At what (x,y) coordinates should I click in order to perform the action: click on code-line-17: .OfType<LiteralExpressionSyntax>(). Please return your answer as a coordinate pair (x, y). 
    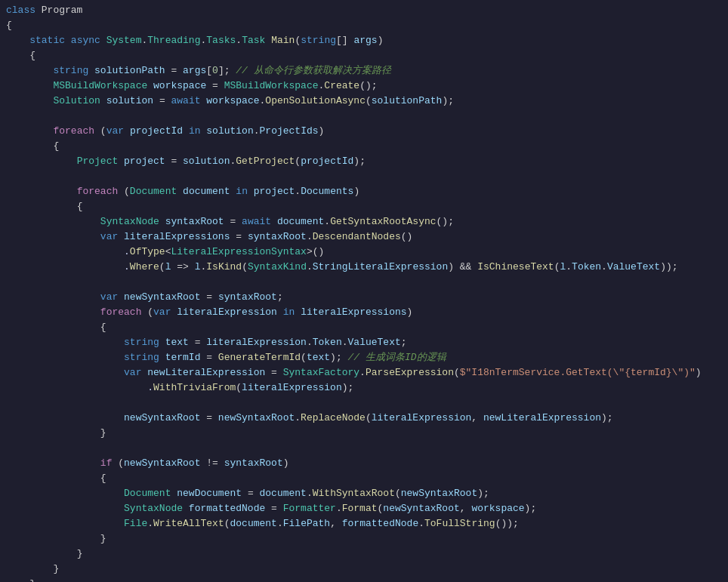
    Looking at the image, I should click on (364, 252).